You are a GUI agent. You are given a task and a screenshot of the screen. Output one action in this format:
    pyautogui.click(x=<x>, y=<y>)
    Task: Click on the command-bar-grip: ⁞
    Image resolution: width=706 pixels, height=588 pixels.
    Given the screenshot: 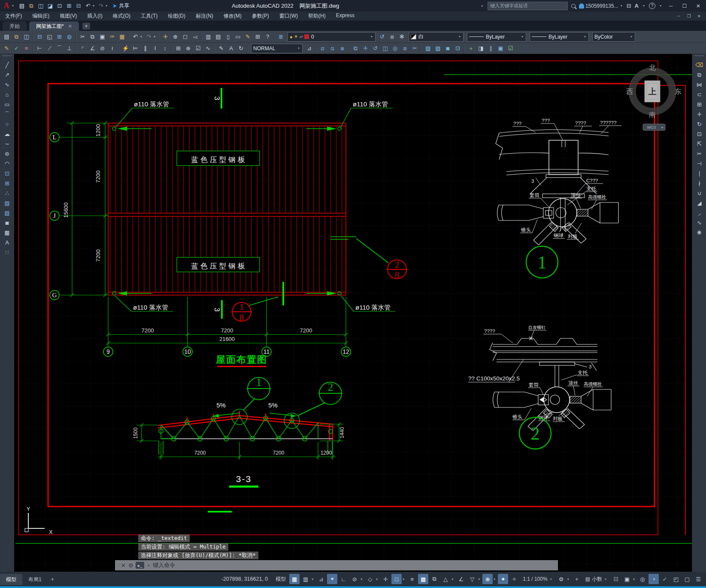 What is the action you would take?
    pyautogui.click(x=118, y=565)
    